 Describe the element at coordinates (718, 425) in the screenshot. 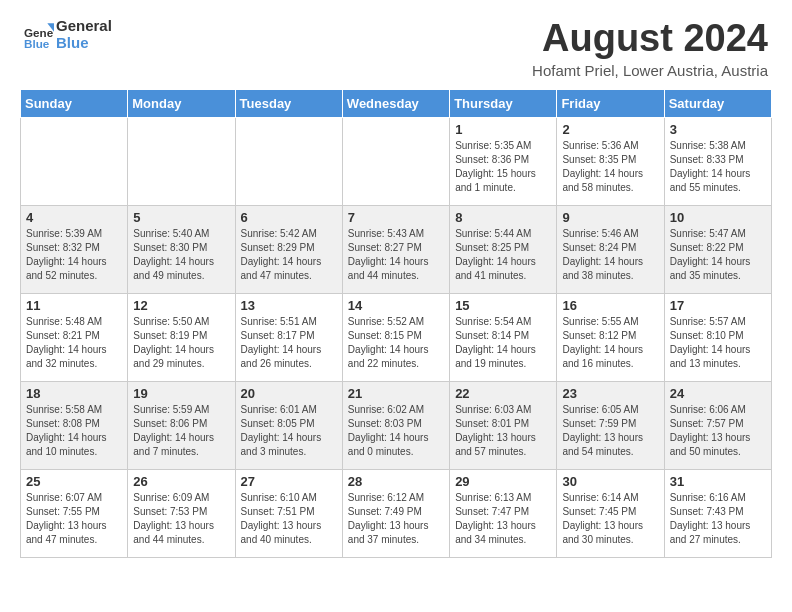

I see `table-cell: 24Sunrise: 6:06 AM Sunset: 7:57 PM Dayli…` at that location.